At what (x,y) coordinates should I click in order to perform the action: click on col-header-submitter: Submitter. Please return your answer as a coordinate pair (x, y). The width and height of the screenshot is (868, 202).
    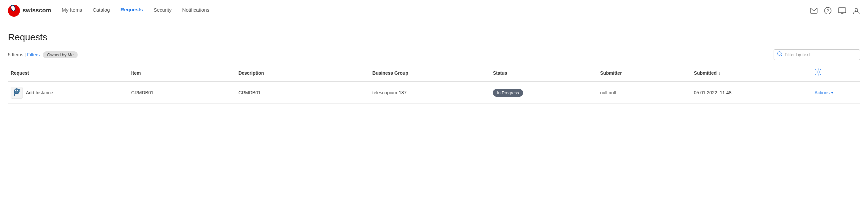
    Looking at the image, I should click on (644, 73).